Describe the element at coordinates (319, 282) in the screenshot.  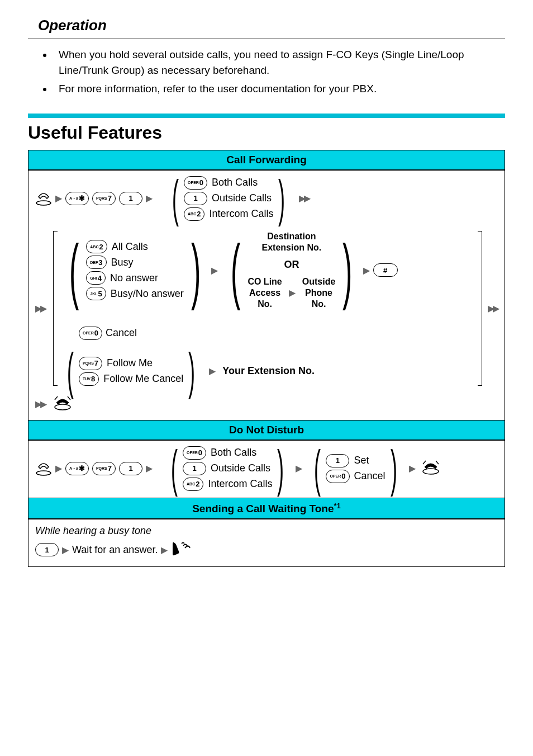
I see `outside-label: Outside` at that location.